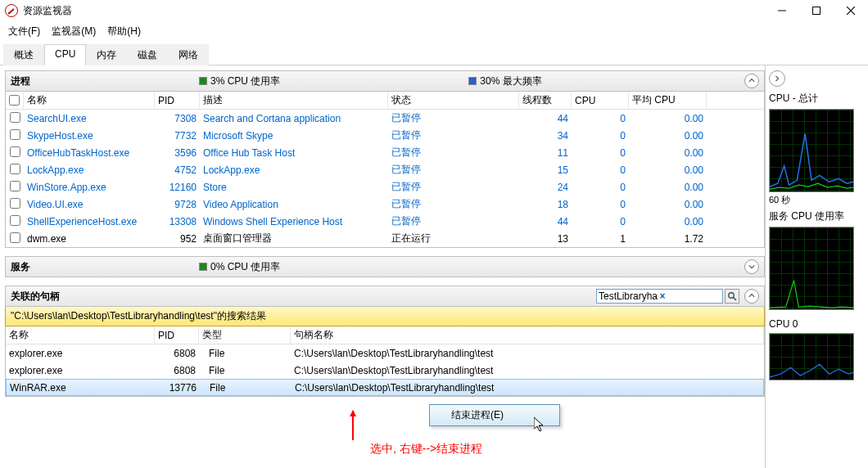 The height and width of the screenshot is (468, 868). What do you see at coordinates (545, 239) in the screenshot?
I see `proc-threads: 13` at bounding box center [545, 239].